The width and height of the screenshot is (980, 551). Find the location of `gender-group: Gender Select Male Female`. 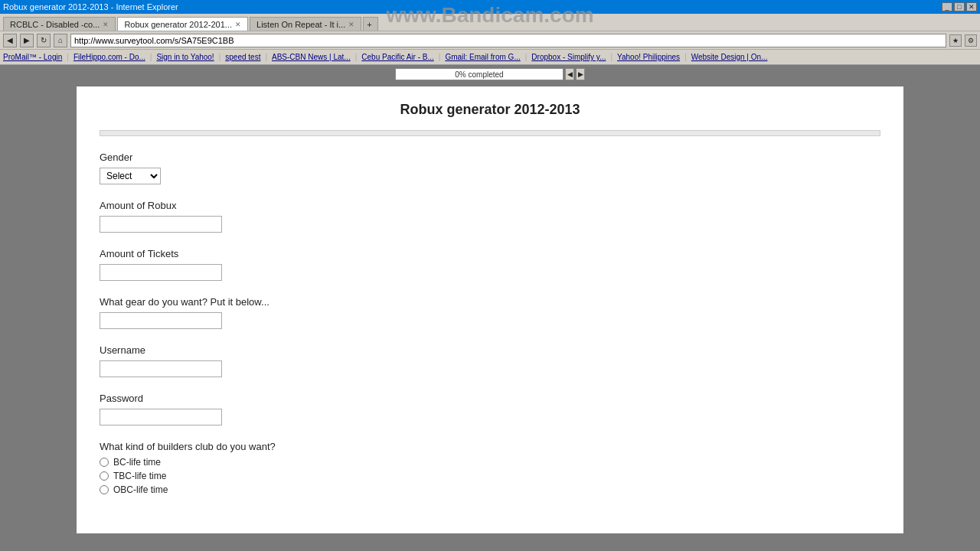

gender-group: Gender Select Male Female is located at coordinates (490, 168).